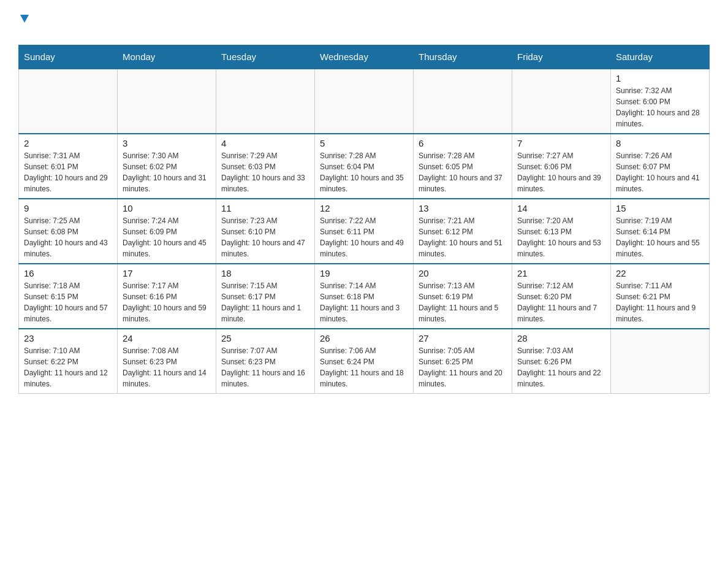 The width and height of the screenshot is (728, 563). I want to click on calendar-week-2: 2Sunrise: 7:31 AMSunset: 6:01 PMDaylight…, so click(364, 166).